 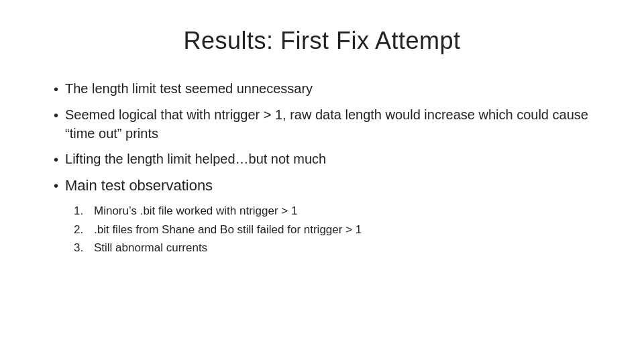 What do you see at coordinates (322, 41) in the screenshot?
I see `slide-title: Results: First Fix Attempt` at bounding box center [322, 41].